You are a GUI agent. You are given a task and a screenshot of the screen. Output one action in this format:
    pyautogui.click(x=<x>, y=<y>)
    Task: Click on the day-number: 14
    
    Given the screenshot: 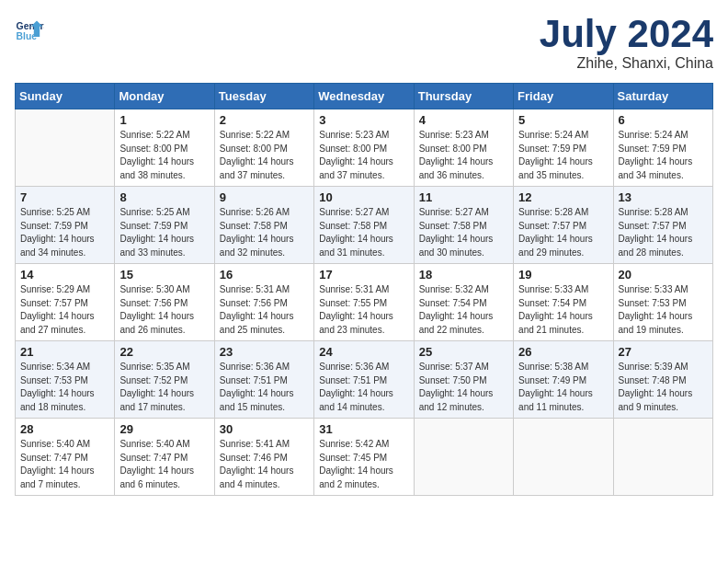 What is the action you would take?
    pyautogui.click(x=64, y=274)
    